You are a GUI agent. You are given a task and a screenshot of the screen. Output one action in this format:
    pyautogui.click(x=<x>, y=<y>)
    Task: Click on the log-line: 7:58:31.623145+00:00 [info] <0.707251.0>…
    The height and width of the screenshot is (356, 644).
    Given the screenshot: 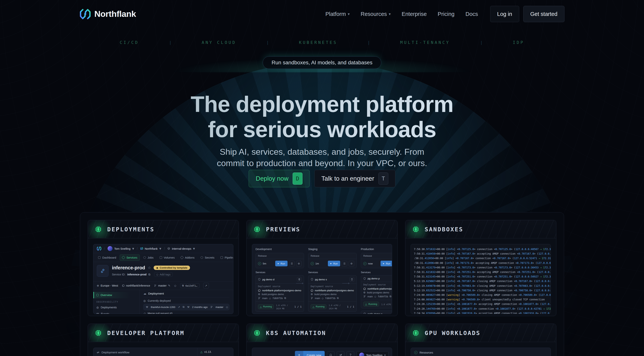 What is the action you would take?
    pyautogui.click(x=480, y=277)
    